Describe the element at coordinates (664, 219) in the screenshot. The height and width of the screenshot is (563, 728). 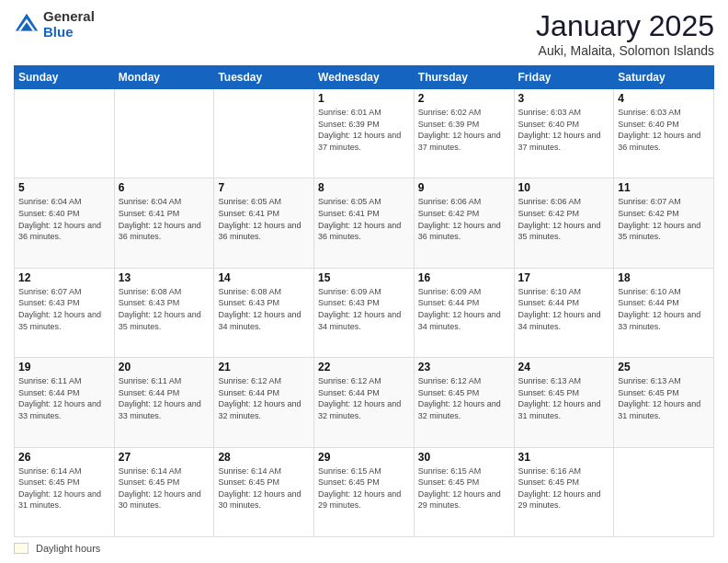
I see `day-info: Sunrise: 6:07 AM Sunset: 6:42 PM Dayligh…` at that location.